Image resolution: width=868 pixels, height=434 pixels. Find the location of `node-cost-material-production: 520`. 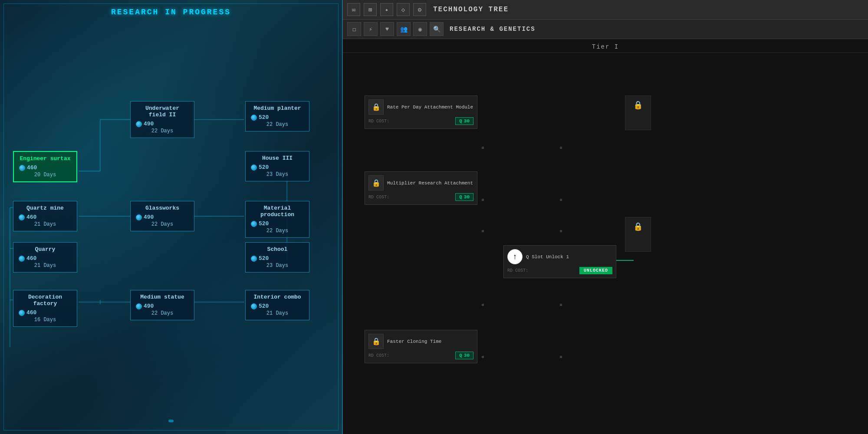

node-cost-material-production: 520 is located at coordinates (277, 224).